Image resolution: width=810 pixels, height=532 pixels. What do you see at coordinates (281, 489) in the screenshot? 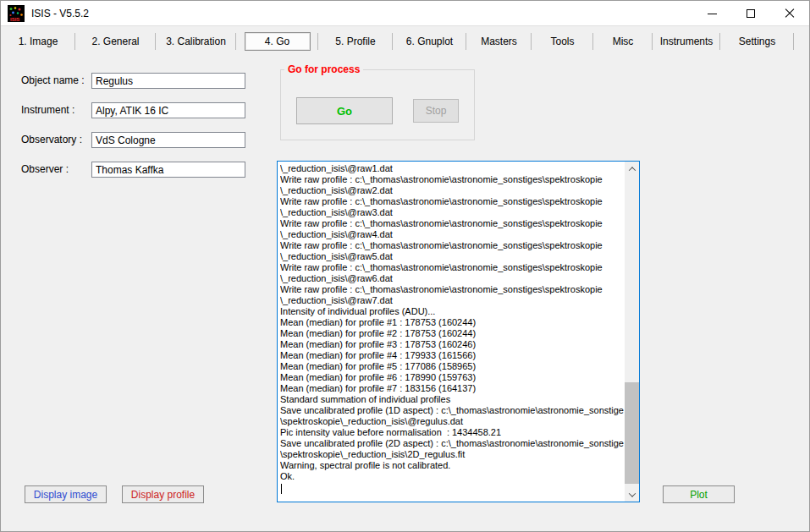
I see `text-caret` at bounding box center [281, 489].